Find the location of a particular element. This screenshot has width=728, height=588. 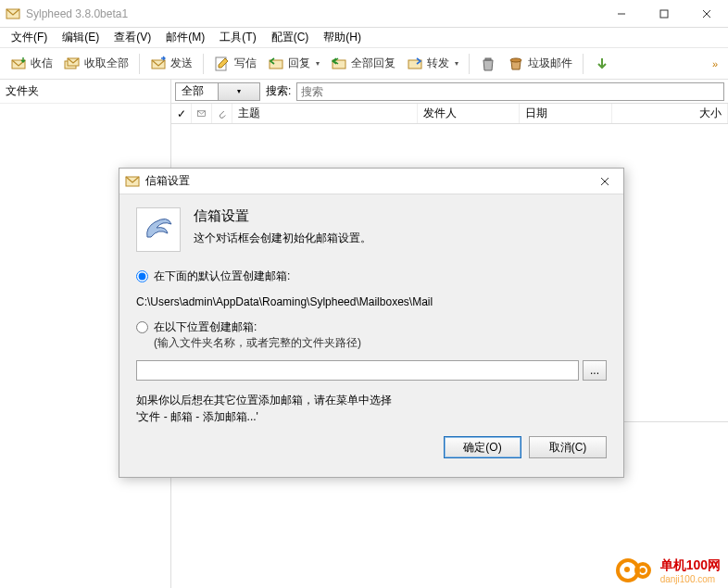

search-label: 搜索: is located at coordinates (278, 91).